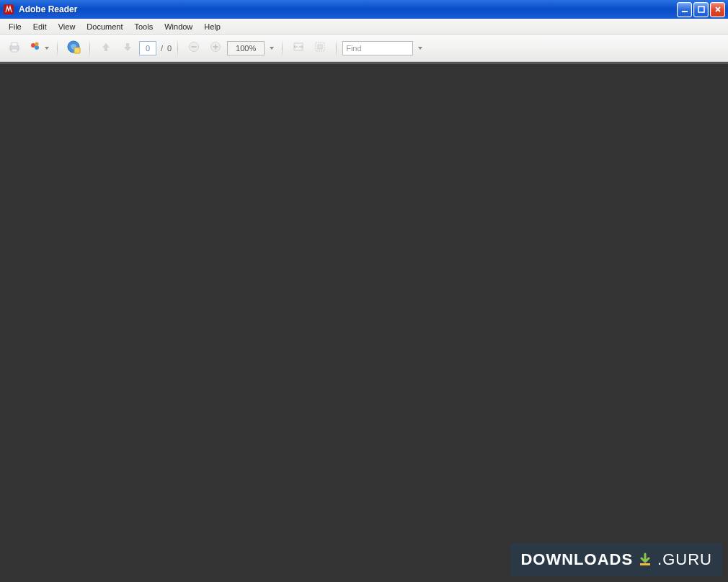 The image size is (728, 582). I want to click on watermark-text-right: .GURU, so click(685, 560).